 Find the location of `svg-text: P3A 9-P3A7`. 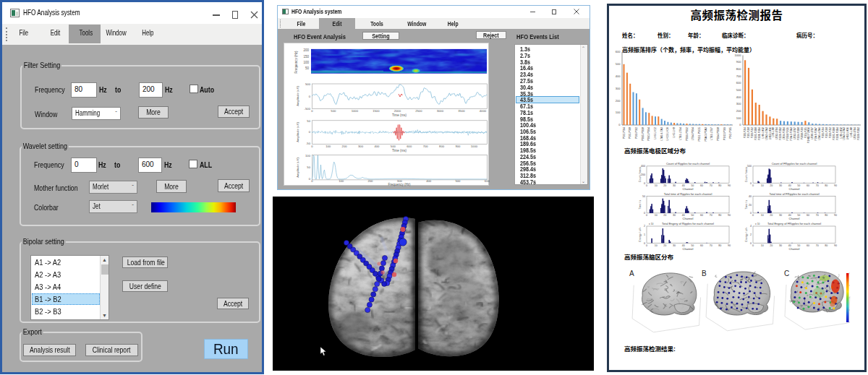

svg-text: P3A 9-P3A7 is located at coordinates (816, 134).